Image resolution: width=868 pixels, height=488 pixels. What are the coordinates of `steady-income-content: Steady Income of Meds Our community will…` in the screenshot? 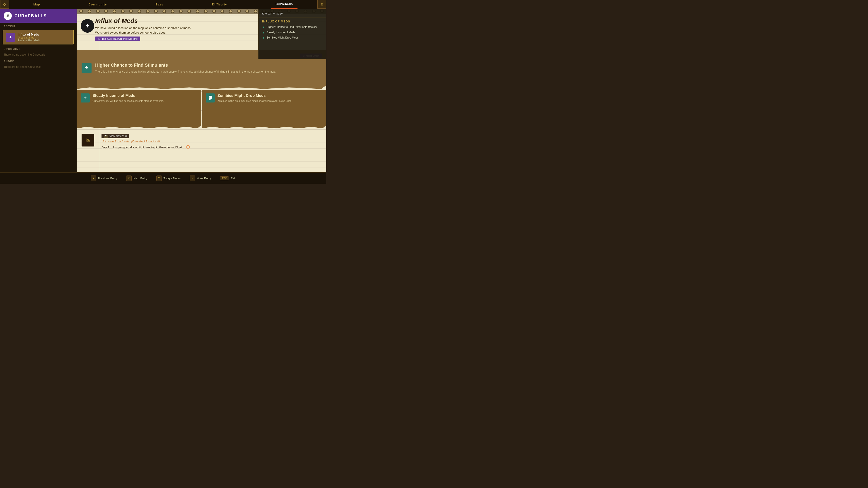 It's located at (128, 98).